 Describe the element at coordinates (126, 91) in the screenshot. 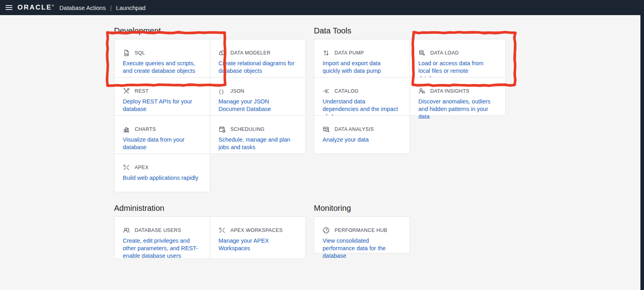

I see `rest-tools-icon` at that location.